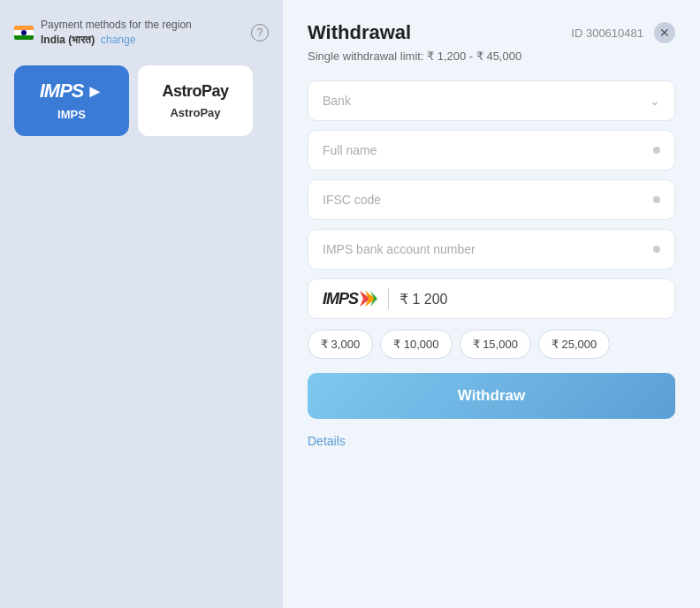 The width and height of the screenshot is (700, 608). What do you see at coordinates (607, 34) in the screenshot?
I see `panel-id: ID 300610481` at bounding box center [607, 34].